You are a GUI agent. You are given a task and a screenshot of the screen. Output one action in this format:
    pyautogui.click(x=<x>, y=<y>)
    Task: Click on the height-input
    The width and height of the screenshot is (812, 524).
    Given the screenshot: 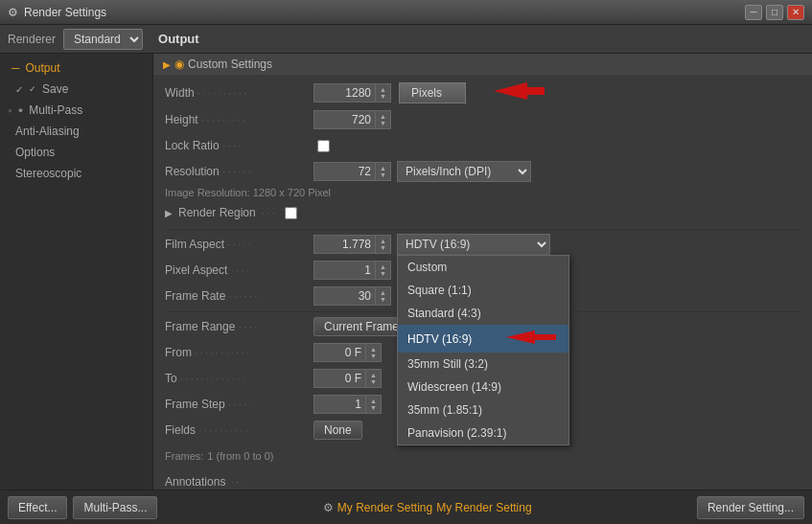 What is the action you would take?
    pyautogui.click(x=345, y=120)
    